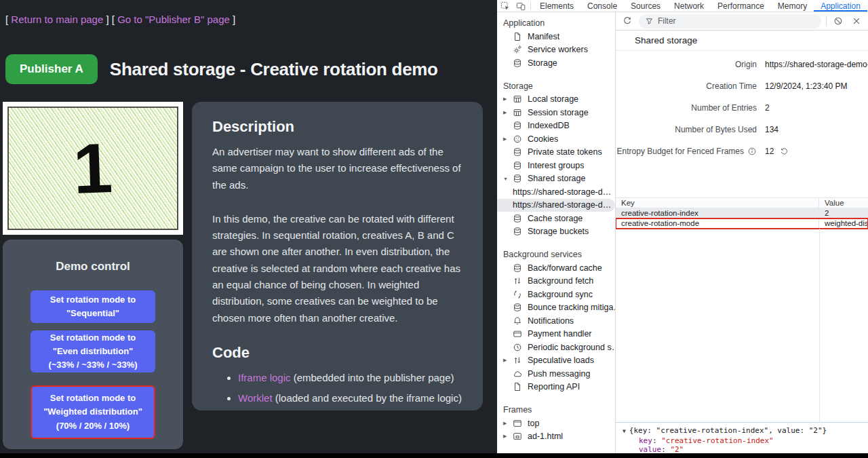  Describe the element at coordinates (556, 254) in the screenshot. I see `section-header-background-services: Background services` at that location.